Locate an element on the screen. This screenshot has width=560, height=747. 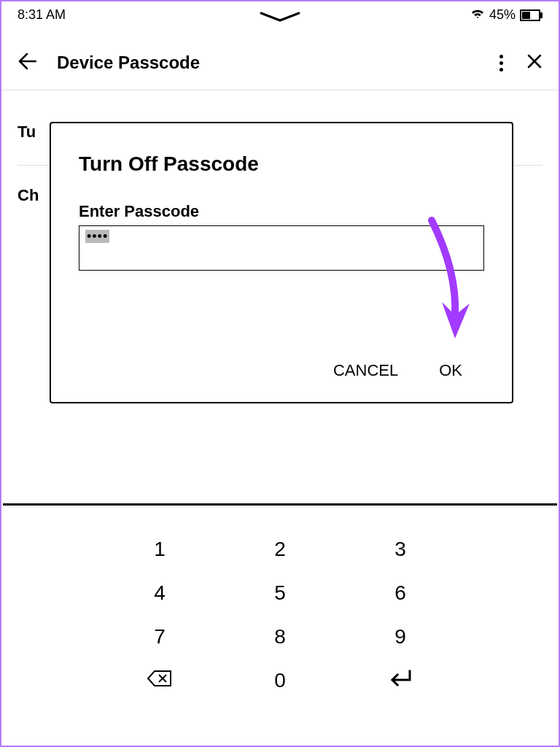
pull-down-handle is located at coordinates (280, 18).